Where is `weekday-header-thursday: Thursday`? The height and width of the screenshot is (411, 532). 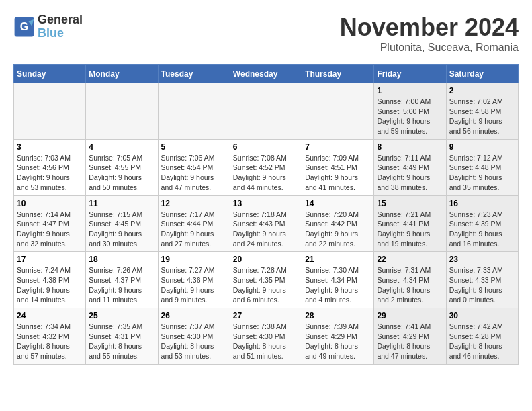 weekday-header-thursday: Thursday is located at coordinates (339, 74).